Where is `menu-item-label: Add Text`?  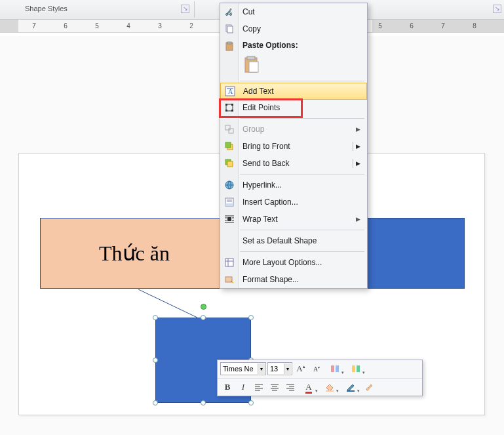 menu-item-label: Add Text is located at coordinates (258, 91).